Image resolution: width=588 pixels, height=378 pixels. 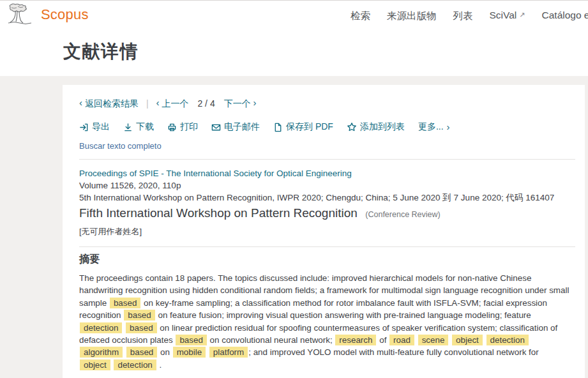 I want to click on nav-item-sources: 来源出版物, so click(x=412, y=17).